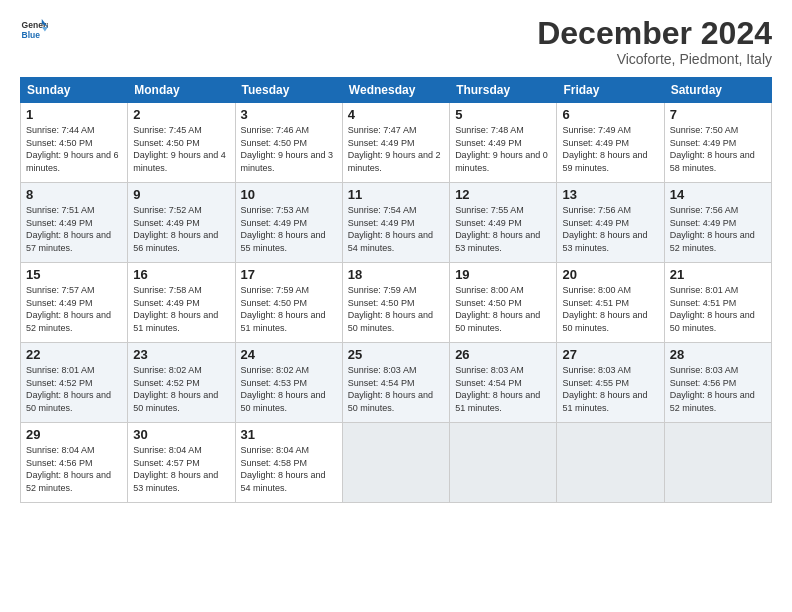  I want to click on day-number: 7, so click(718, 114).